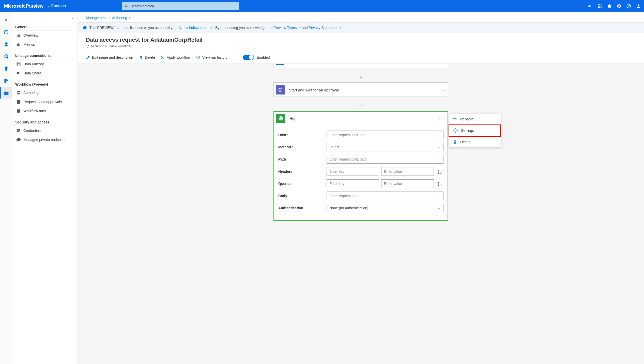  Describe the element at coordinates (19, 44) in the screenshot. I see `chart-icon` at that location.